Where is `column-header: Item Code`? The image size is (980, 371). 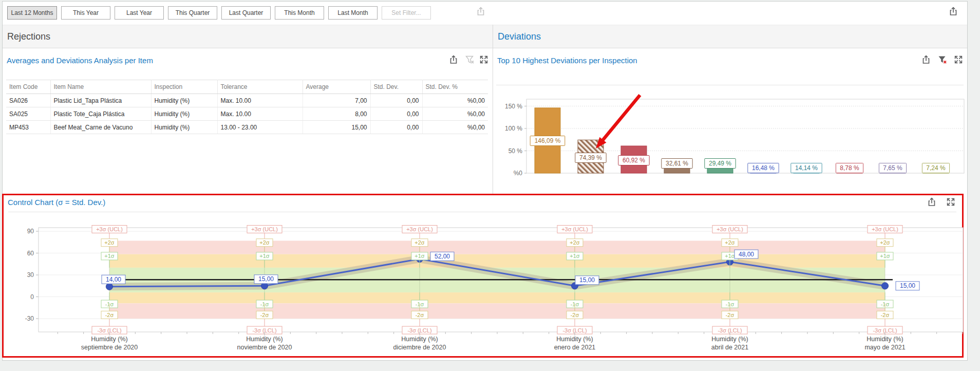
column-header: Item Code is located at coordinates (28, 87).